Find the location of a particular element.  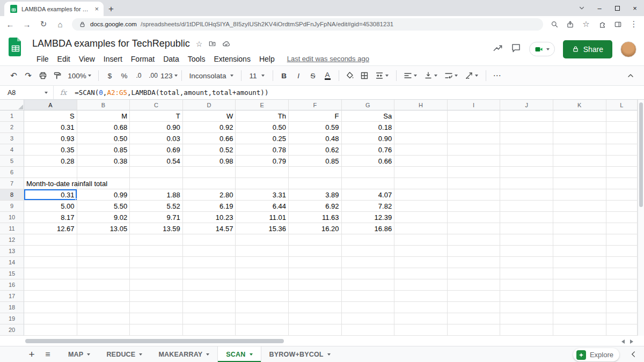

column-header-E: E is located at coordinates (262, 105).